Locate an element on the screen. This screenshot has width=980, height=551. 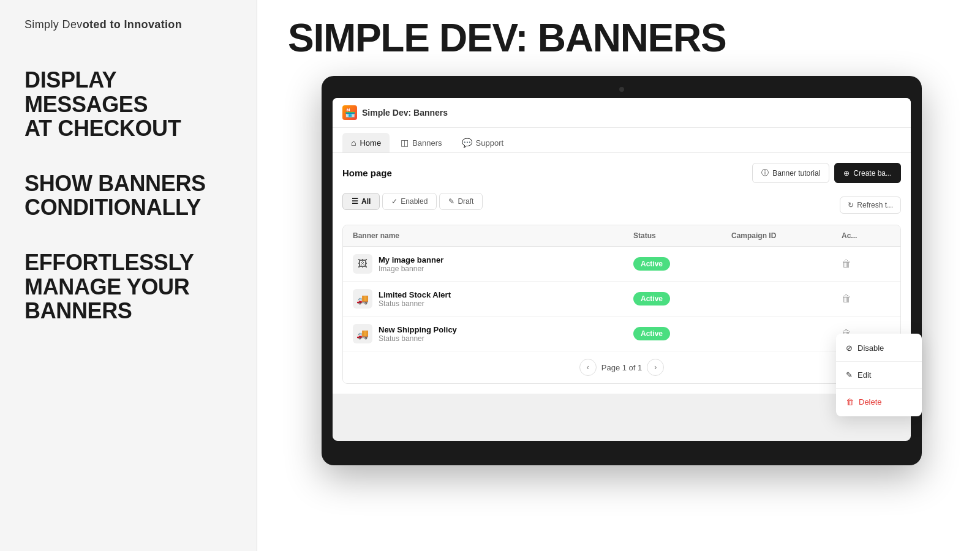
status-cell-2: Active is located at coordinates (682, 299).